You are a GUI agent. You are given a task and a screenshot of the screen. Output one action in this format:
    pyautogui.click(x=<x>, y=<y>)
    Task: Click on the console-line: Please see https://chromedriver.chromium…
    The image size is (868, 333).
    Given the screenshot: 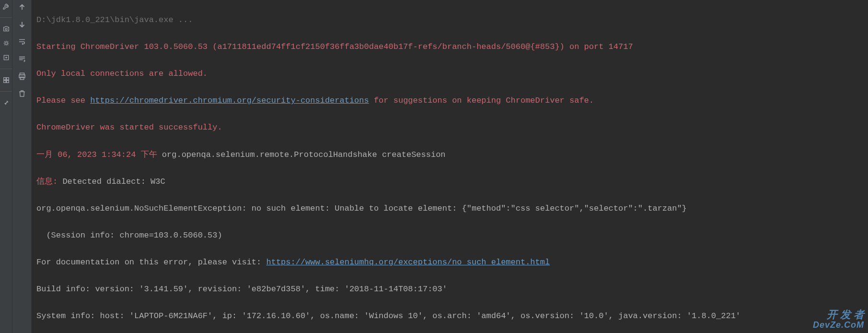 What is the action you would take?
    pyautogui.click(x=450, y=101)
    